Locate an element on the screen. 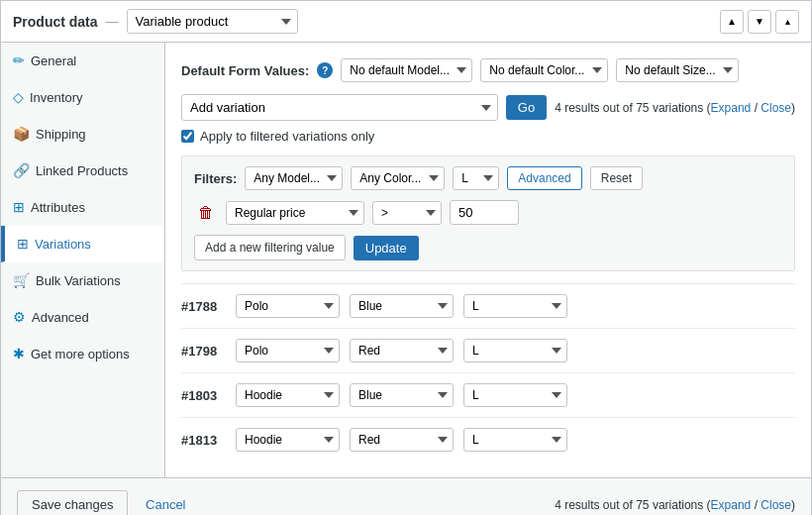  sidebar-label-general: General is located at coordinates (53, 61).